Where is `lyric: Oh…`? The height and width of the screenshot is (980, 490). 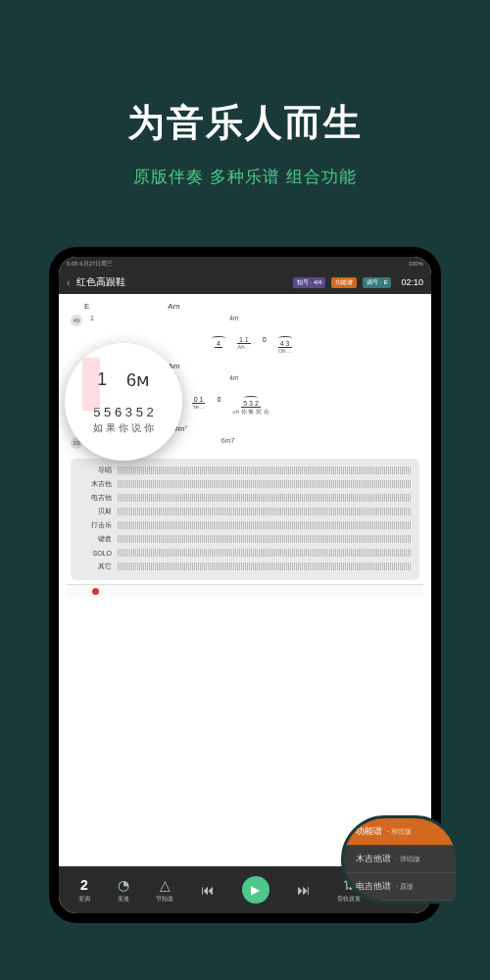
lyric: Oh… is located at coordinates (285, 351).